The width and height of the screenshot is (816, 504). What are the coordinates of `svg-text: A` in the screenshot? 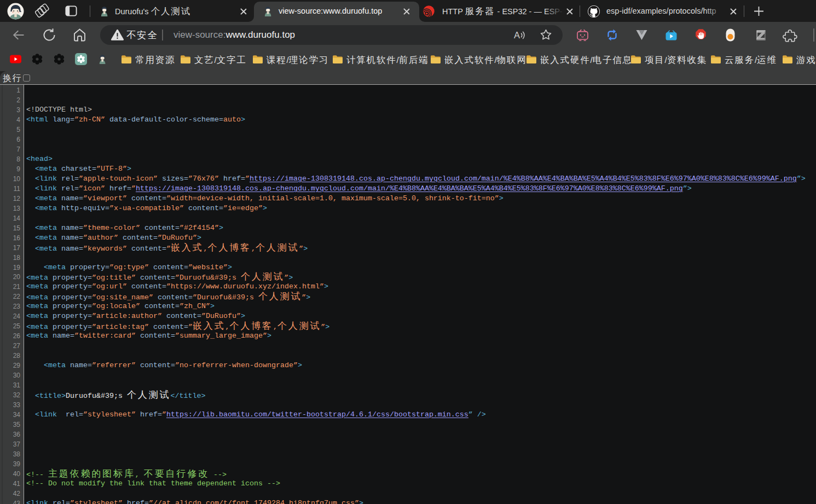 It's located at (517, 35).